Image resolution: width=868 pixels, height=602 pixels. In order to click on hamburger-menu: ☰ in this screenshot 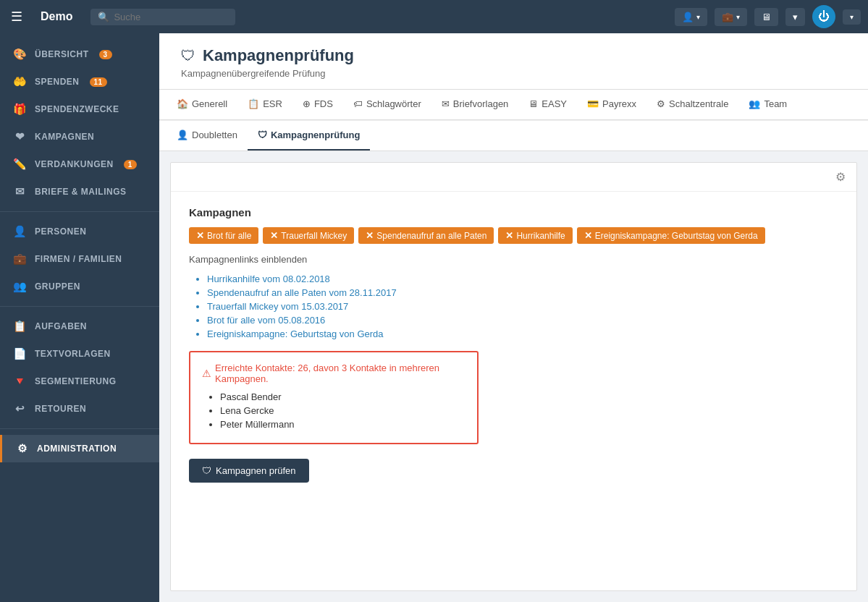, I will do `click(17, 17)`.